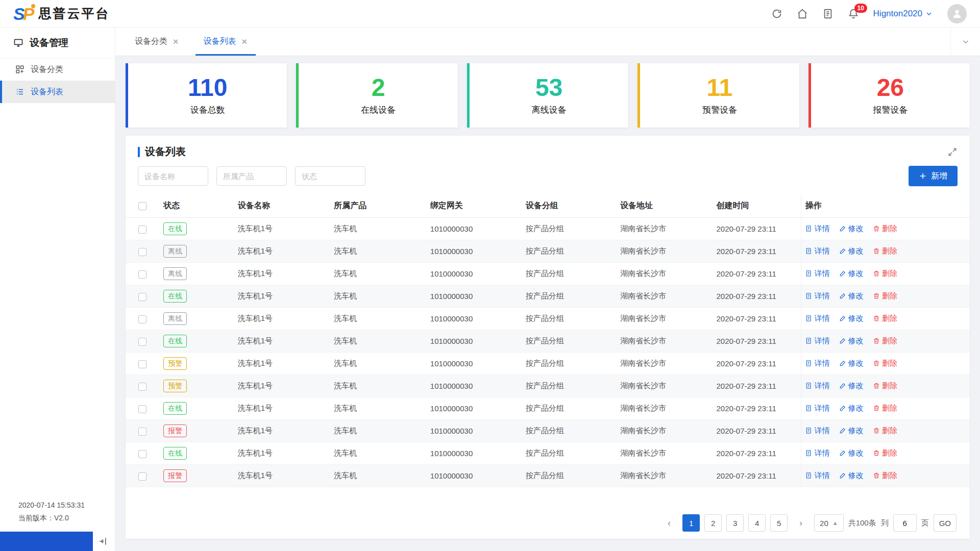  What do you see at coordinates (828, 14) in the screenshot?
I see `document-icon` at bounding box center [828, 14].